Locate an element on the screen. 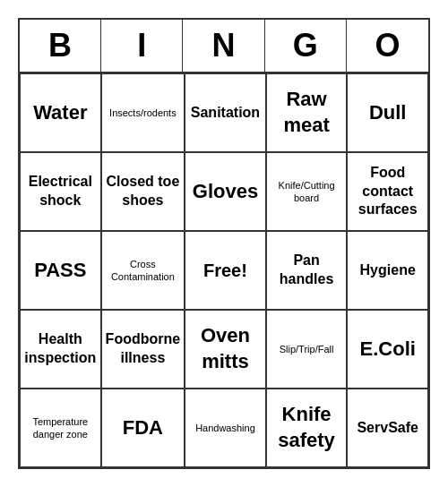  bingo-header: BINGO is located at coordinates (224, 47).